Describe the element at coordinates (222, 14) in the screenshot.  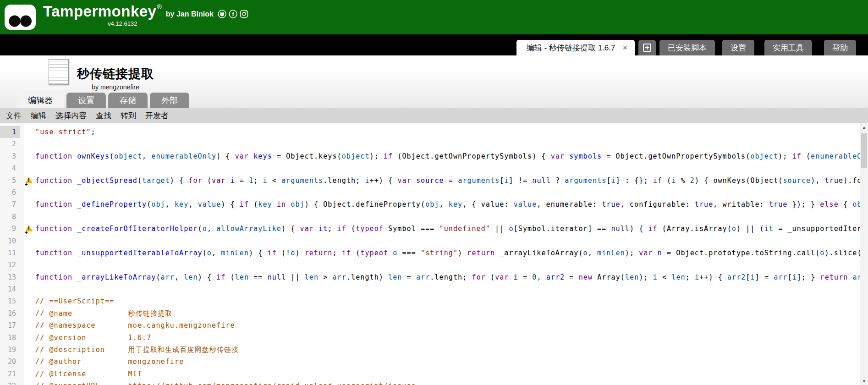
I see `github-icon` at that location.